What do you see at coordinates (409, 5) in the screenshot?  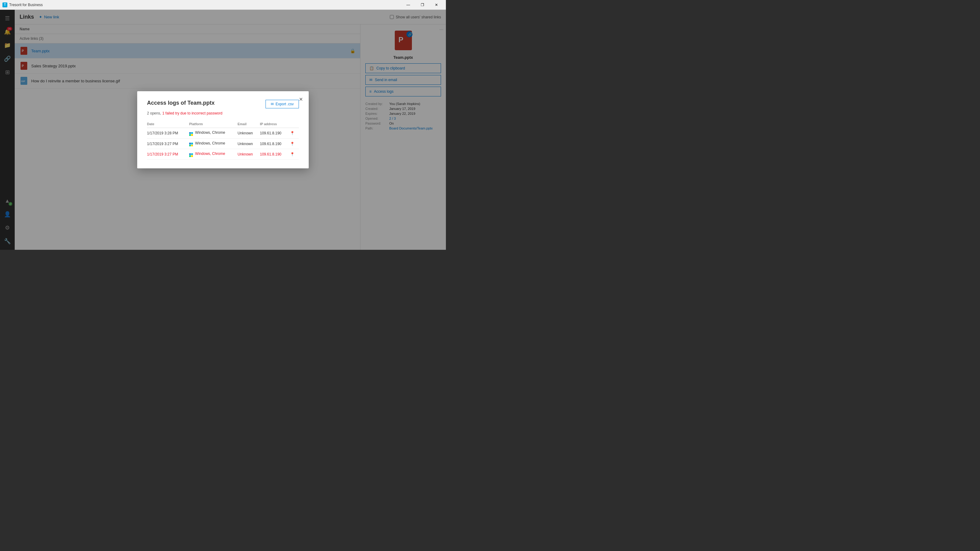 I see `minimize-button: —` at bounding box center [409, 5].